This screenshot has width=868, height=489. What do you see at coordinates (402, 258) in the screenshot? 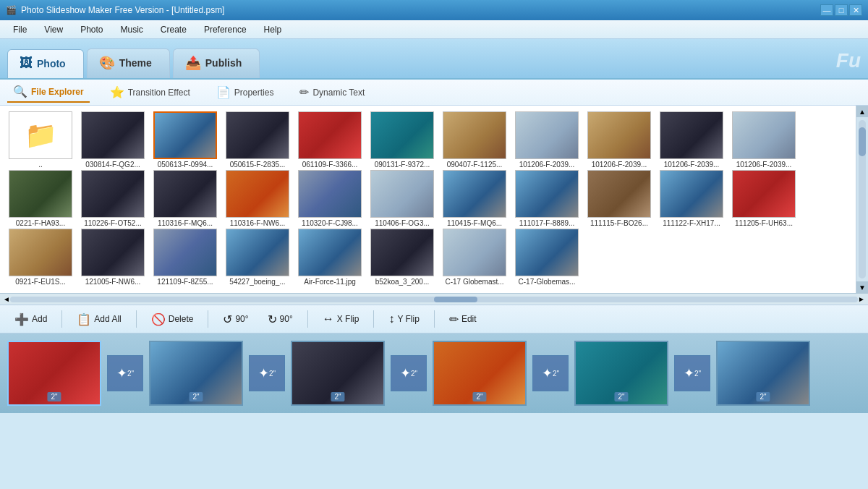
I see `list-item: b52koa_3_200...` at bounding box center [402, 258].